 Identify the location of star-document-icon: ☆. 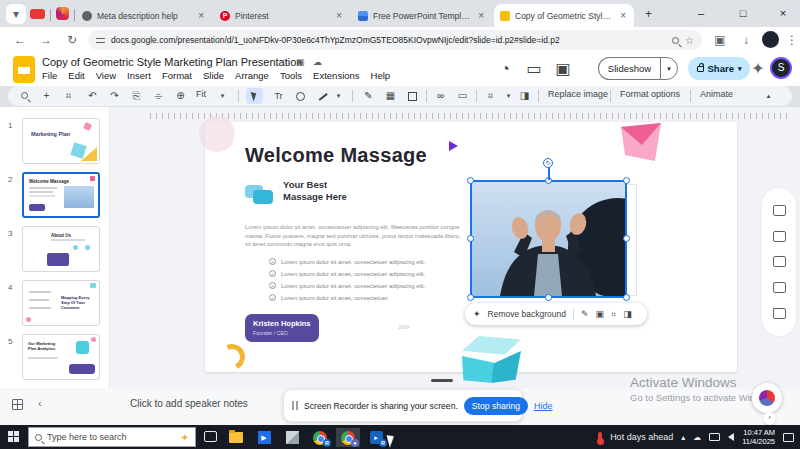
(284, 62).